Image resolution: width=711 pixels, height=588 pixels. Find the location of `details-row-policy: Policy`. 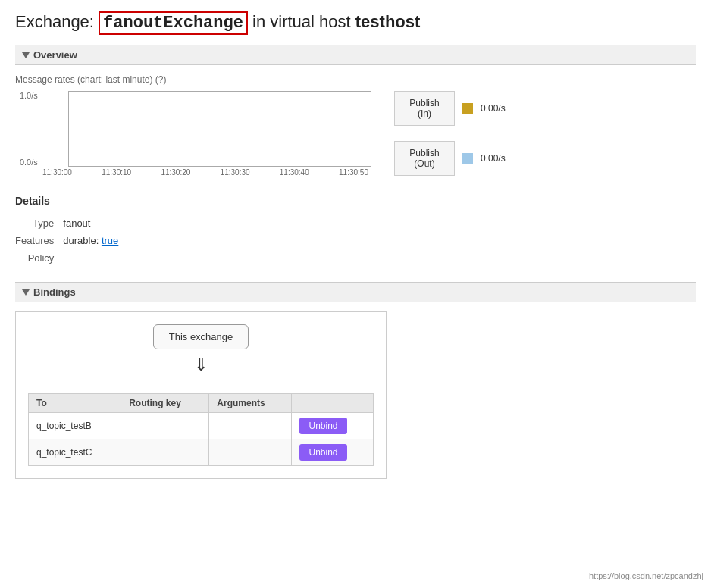

details-row-policy: Policy is located at coordinates (70, 258).